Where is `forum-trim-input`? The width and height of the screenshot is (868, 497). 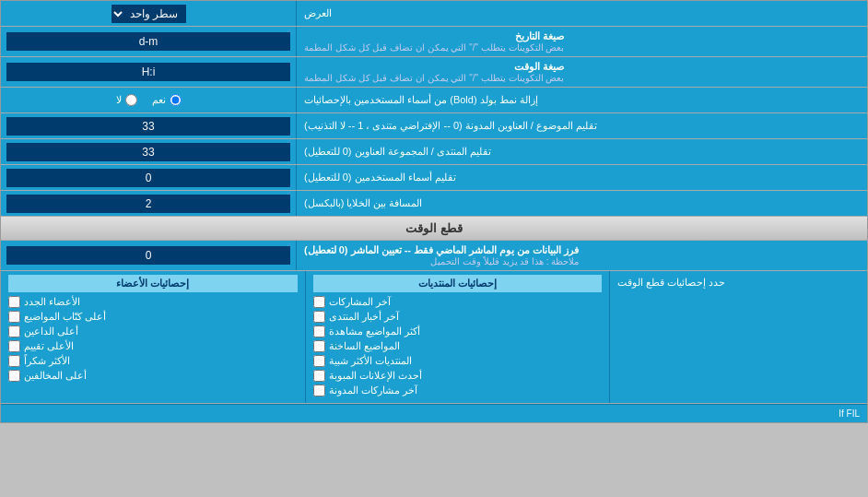 forum-trim-input is located at coordinates (148, 152).